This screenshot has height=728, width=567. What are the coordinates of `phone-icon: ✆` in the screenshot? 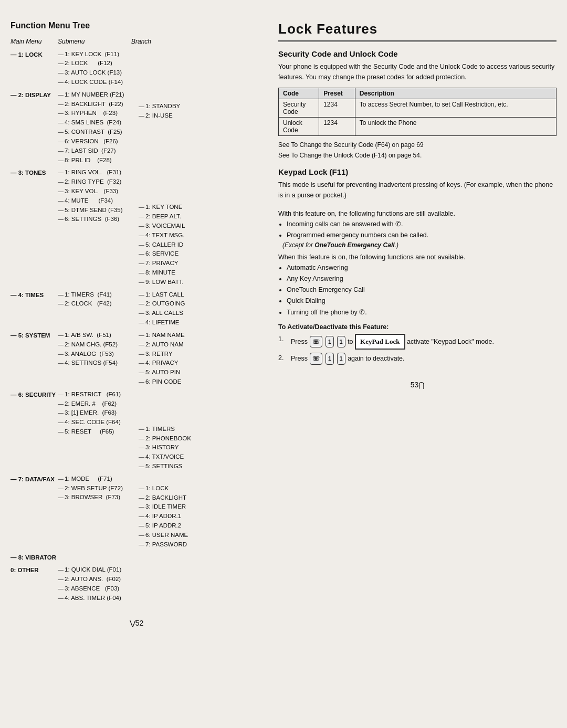 It's located at (398, 224).